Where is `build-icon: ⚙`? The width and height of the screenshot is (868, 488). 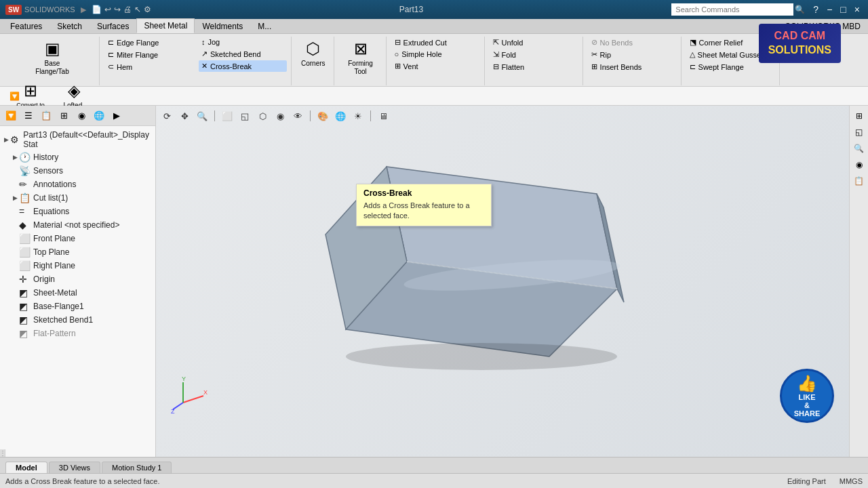
build-icon: ⚙ is located at coordinates (148, 9).